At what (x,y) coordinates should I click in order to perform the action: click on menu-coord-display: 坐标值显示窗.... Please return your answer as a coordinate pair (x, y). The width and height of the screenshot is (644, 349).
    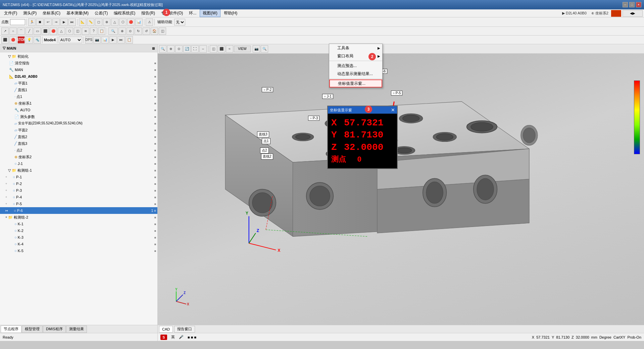
    Looking at the image, I should click on (356, 83).